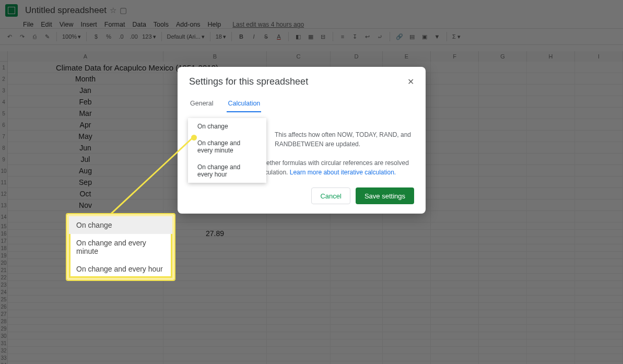  What do you see at coordinates (4, 336) in the screenshot?
I see `row-header: 30` at bounding box center [4, 336].